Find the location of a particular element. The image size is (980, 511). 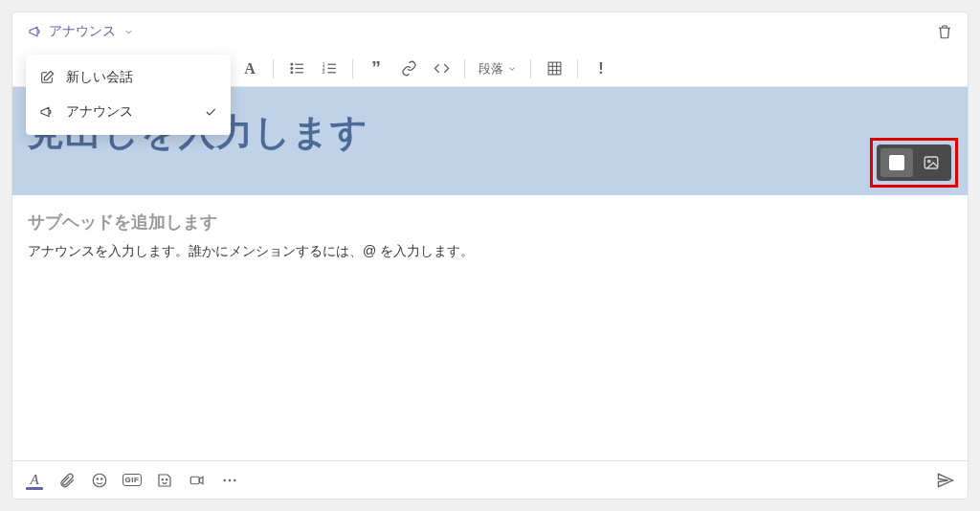

delete-button is located at coordinates (945, 32).